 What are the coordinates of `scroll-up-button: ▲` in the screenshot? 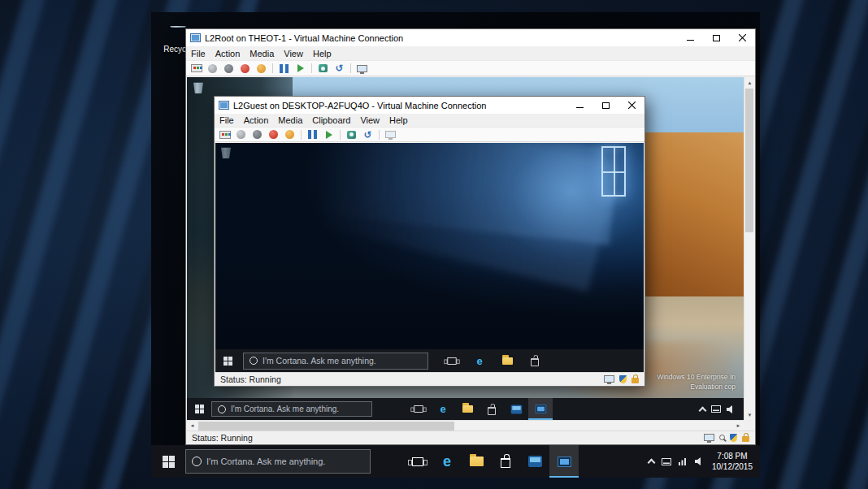 It's located at (749, 83).